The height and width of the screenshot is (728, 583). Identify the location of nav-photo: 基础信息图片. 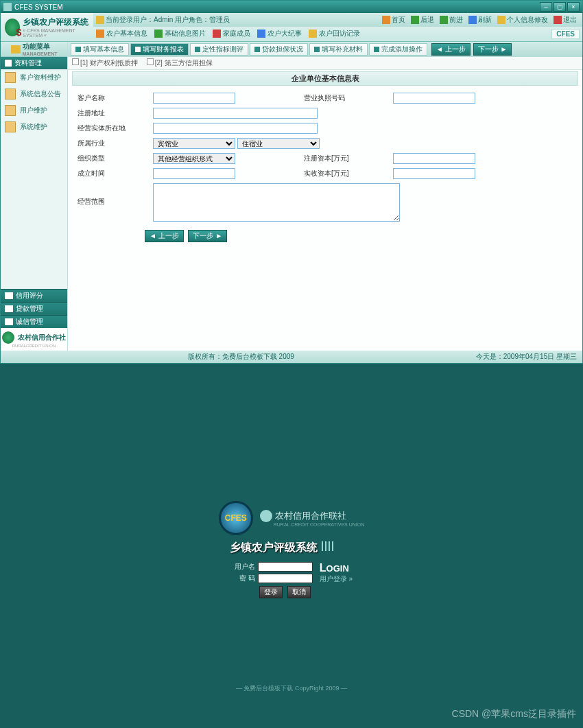
(180, 34).